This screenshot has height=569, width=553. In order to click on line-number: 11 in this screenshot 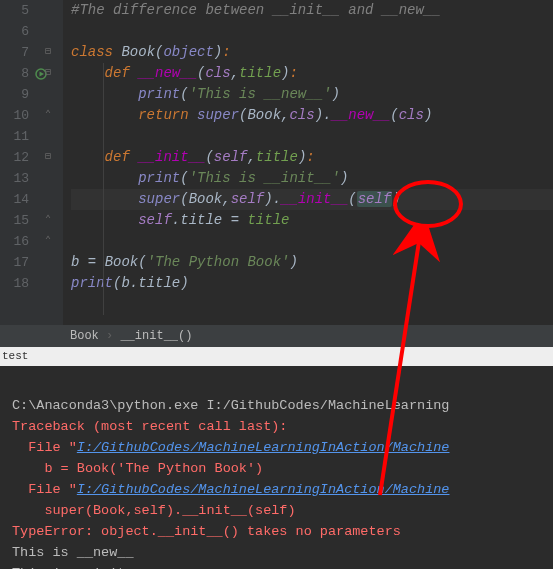, I will do `click(14, 136)`.